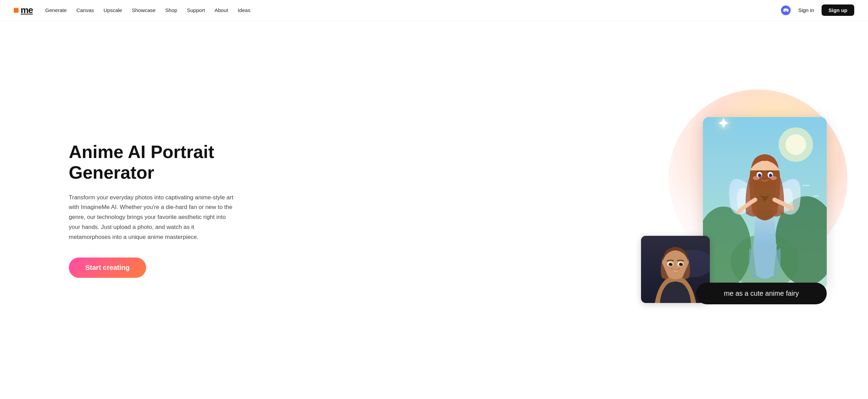  Describe the element at coordinates (27, 10) in the screenshot. I see `logo-text: me` at that location.